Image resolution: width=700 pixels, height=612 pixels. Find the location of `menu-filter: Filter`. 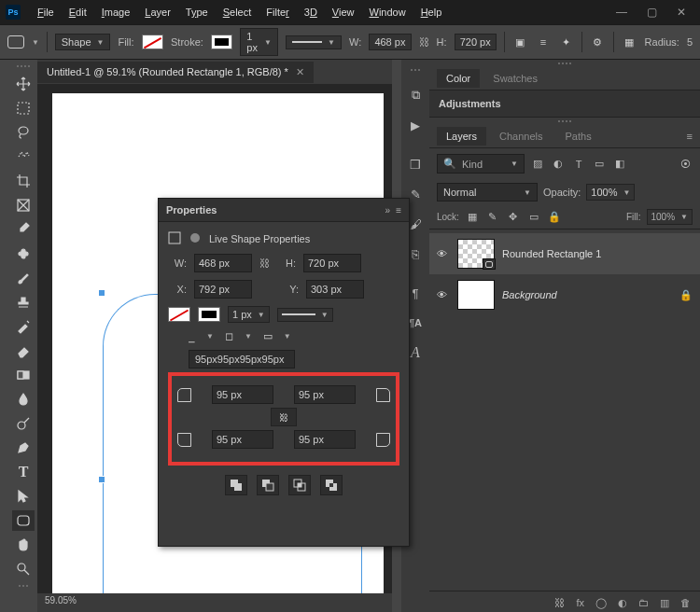

menu-filter: Filter is located at coordinates (277, 12).